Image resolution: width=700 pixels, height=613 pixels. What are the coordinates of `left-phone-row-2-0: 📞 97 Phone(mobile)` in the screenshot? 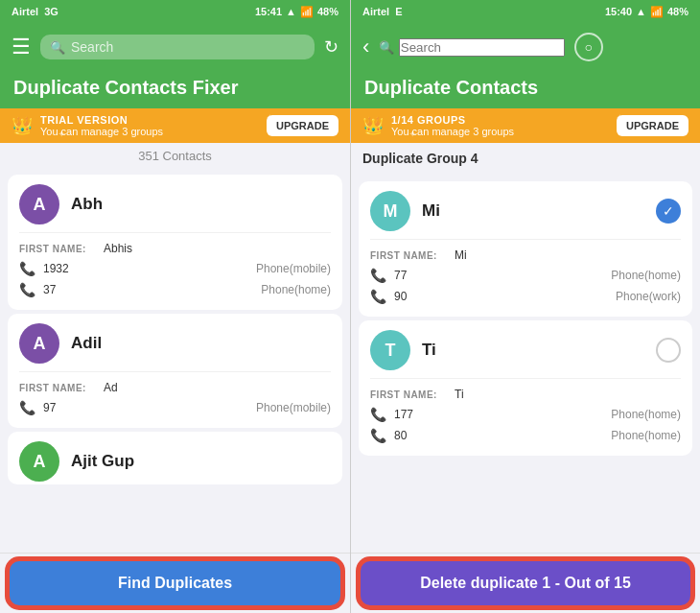 It's located at (175, 408).